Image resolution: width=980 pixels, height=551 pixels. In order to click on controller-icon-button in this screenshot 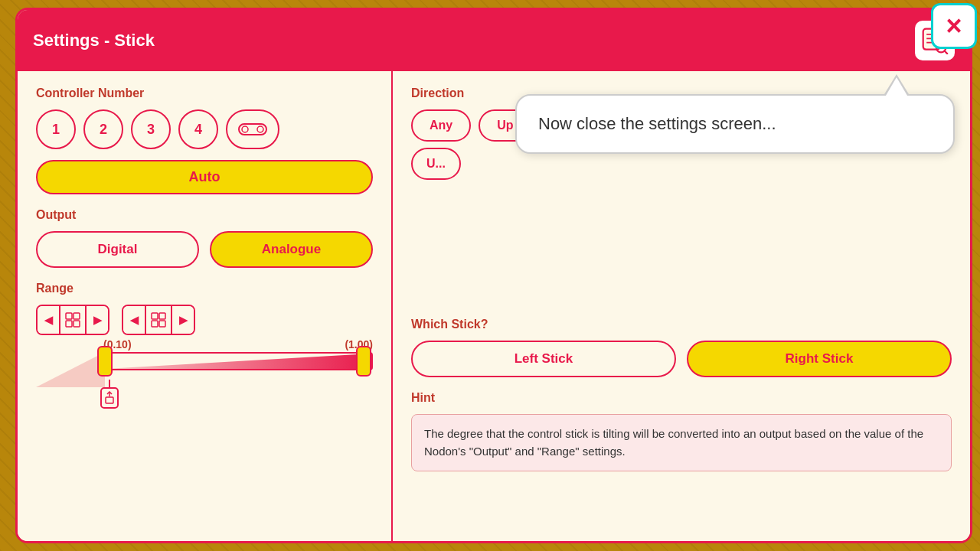, I will do `click(253, 129)`.